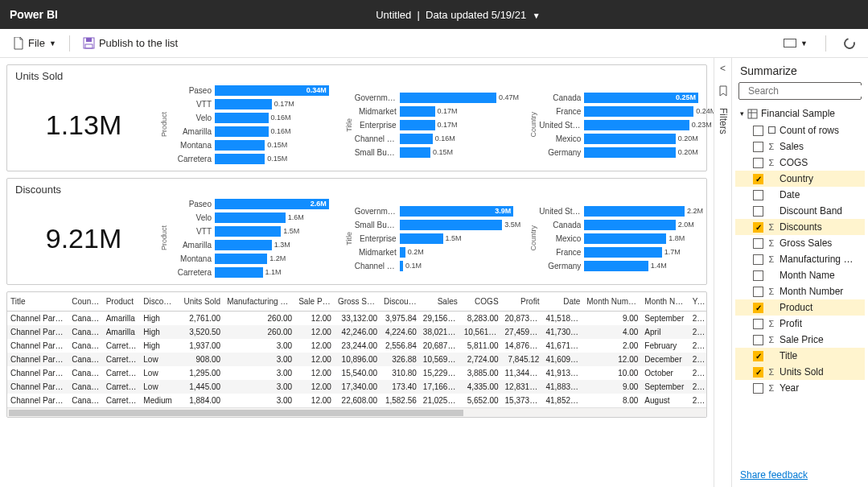 The height and width of the screenshot is (487, 868). Describe the element at coordinates (130, 43) in the screenshot. I see `publish-button: Publish to the list` at that location.